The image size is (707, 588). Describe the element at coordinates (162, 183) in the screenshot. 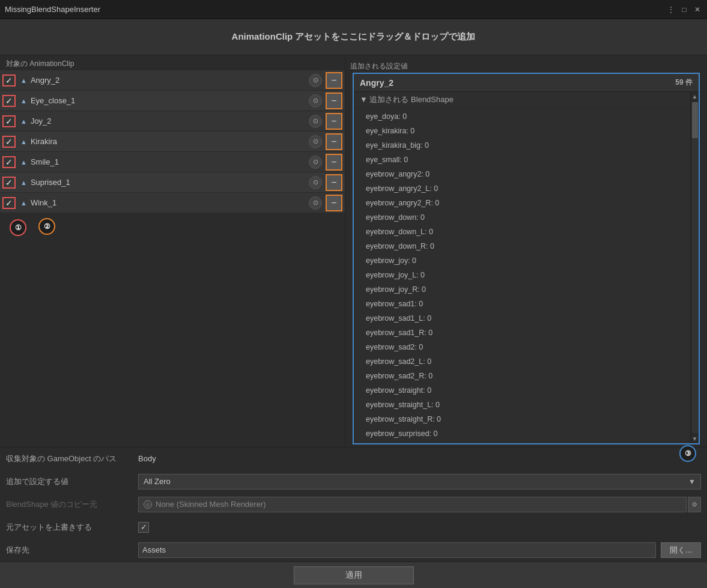

I see `clip-name-5: ▲ Suprised_1` at that location.